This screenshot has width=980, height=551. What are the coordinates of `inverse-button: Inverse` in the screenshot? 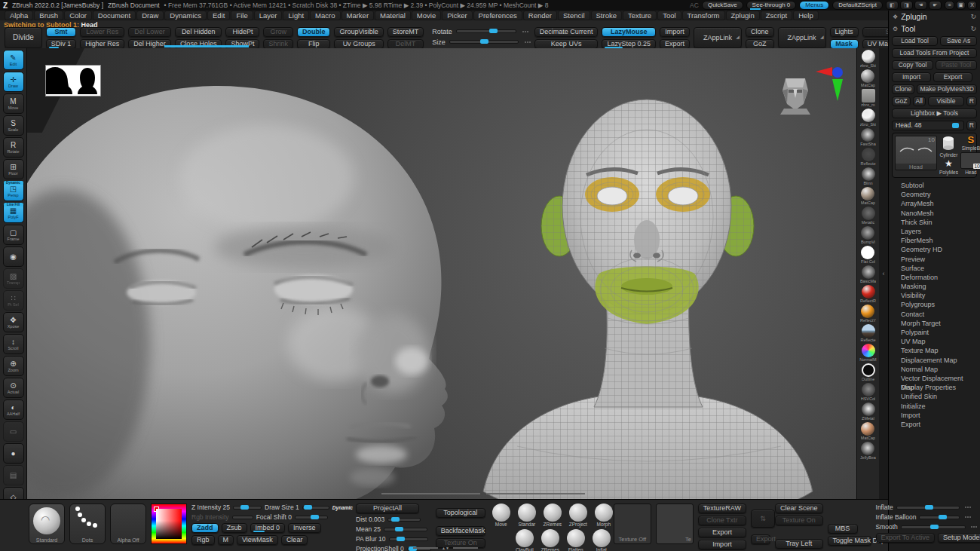 It's located at (305, 528).